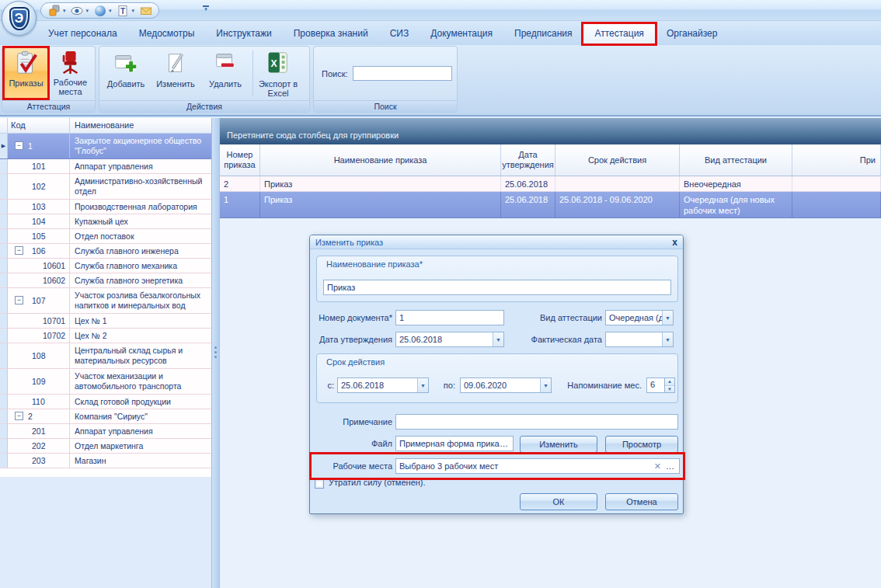  Describe the element at coordinates (559, 444) in the screenshot. I see `file-edit-button: Изменить` at that location.